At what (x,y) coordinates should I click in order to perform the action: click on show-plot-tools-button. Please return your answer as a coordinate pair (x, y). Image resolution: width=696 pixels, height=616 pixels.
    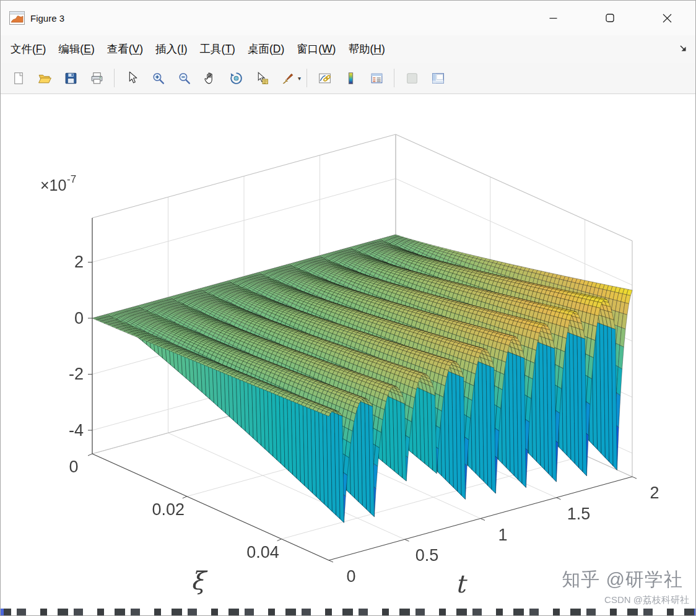
    Looking at the image, I should click on (438, 78).